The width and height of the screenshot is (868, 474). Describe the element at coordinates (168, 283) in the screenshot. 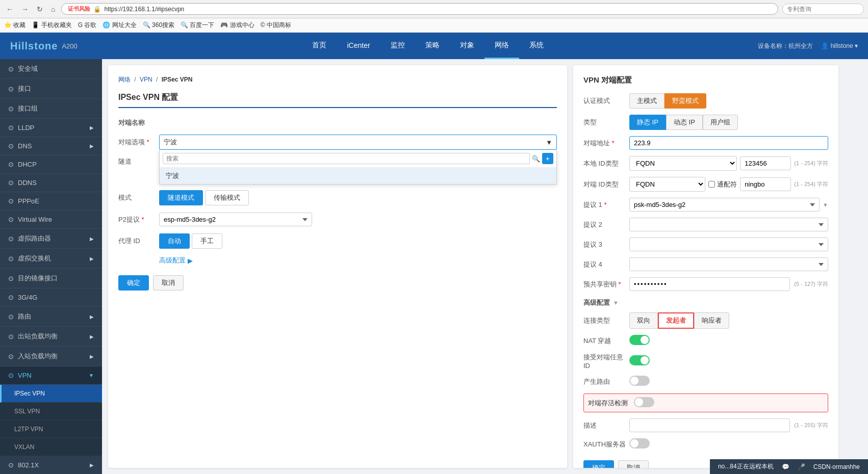

I see `form-cancel-button: 取消` at that location.